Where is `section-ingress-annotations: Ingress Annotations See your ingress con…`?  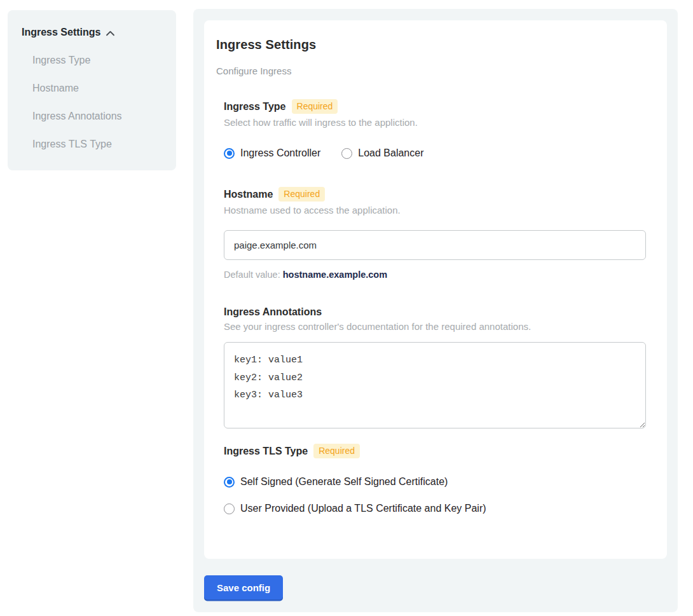
section-ingress-annotations: Ingress Annotations See your ingress con… is located at coordinates (436, 367).